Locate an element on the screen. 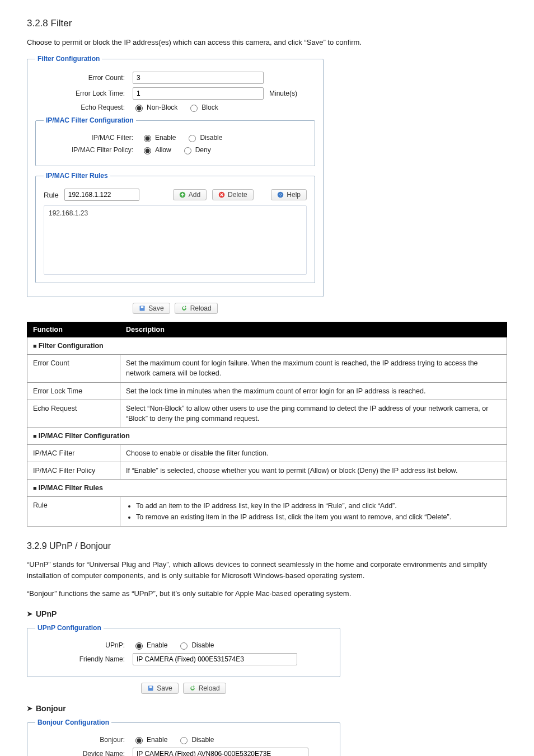 The width and height of the screenshot is (534, 756). ipmac-policy-deny-radio is located at coordinates (188, 151).